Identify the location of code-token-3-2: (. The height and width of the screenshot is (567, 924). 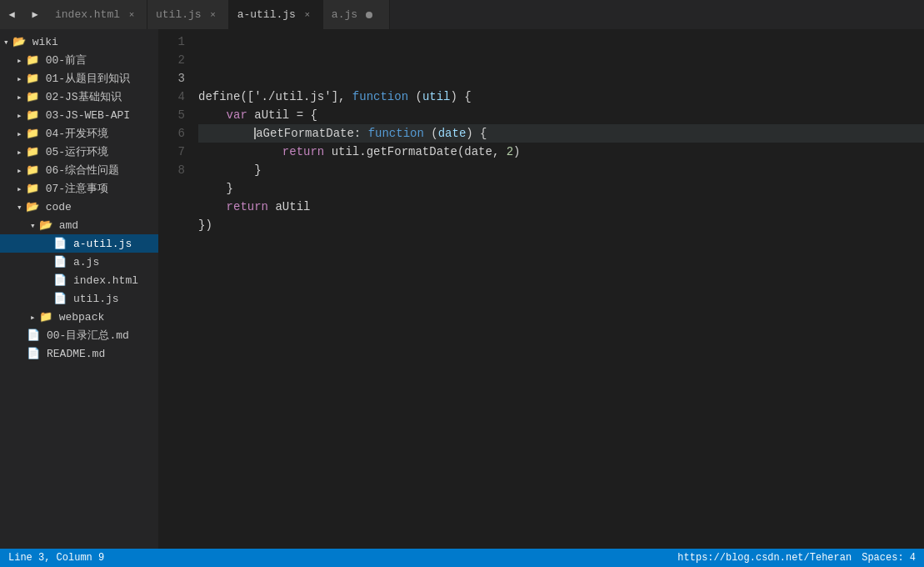
(432, 133).